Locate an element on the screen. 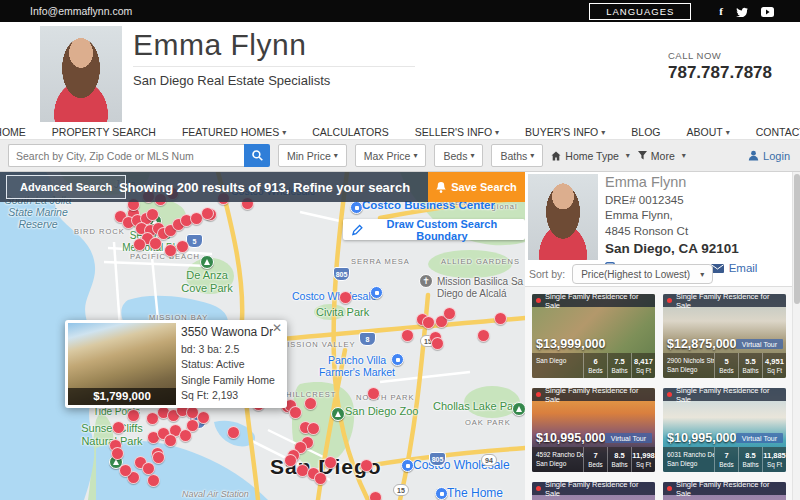  save-search-button: Save Search is located at coordinates (476, 187).